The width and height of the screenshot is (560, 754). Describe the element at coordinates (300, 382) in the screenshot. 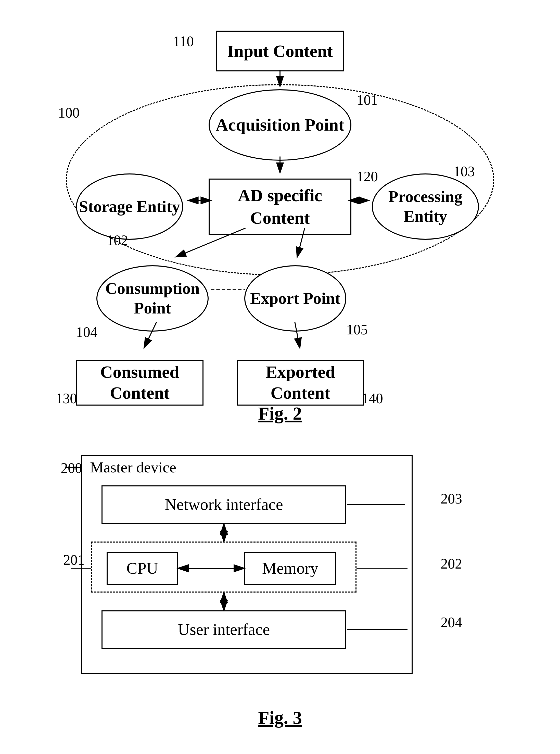

I see `exported-content-label: Exported Content` at that location.